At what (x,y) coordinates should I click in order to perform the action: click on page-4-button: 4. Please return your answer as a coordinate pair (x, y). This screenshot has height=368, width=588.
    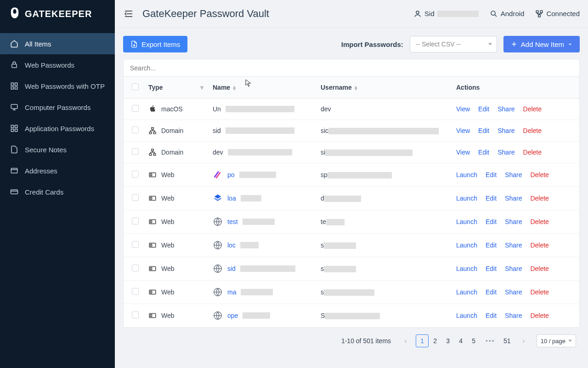
    Looking at the image, I should click on (461, 341).